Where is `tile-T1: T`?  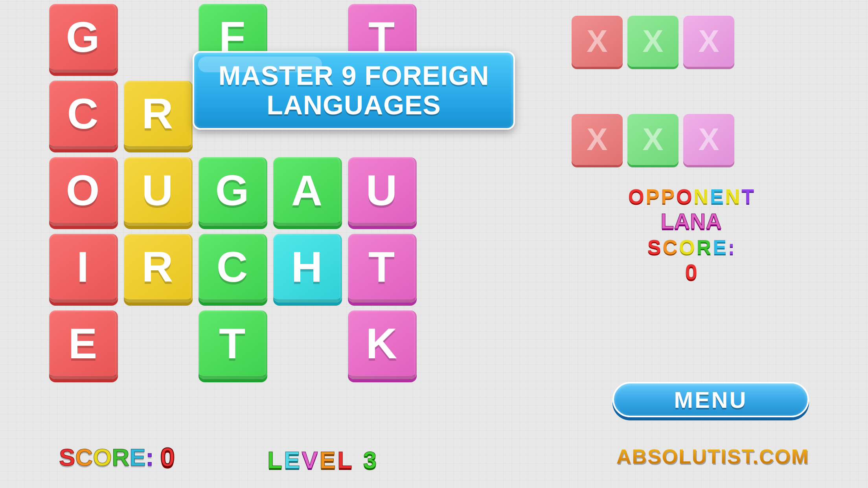 tile-T1: T is located at coordinates (233, 345).